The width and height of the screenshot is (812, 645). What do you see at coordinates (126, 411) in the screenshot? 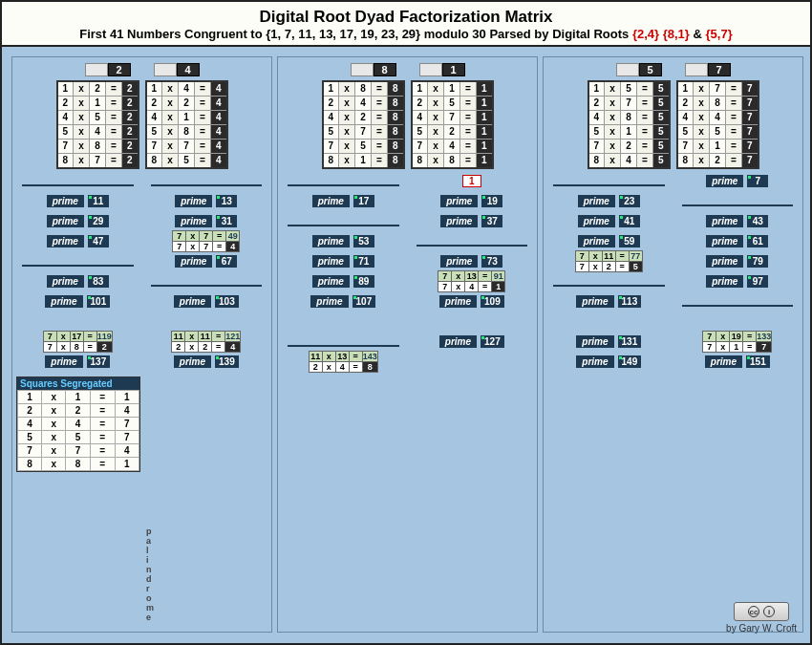
I see `square-cell: 4` at bounding box center [126, 411].